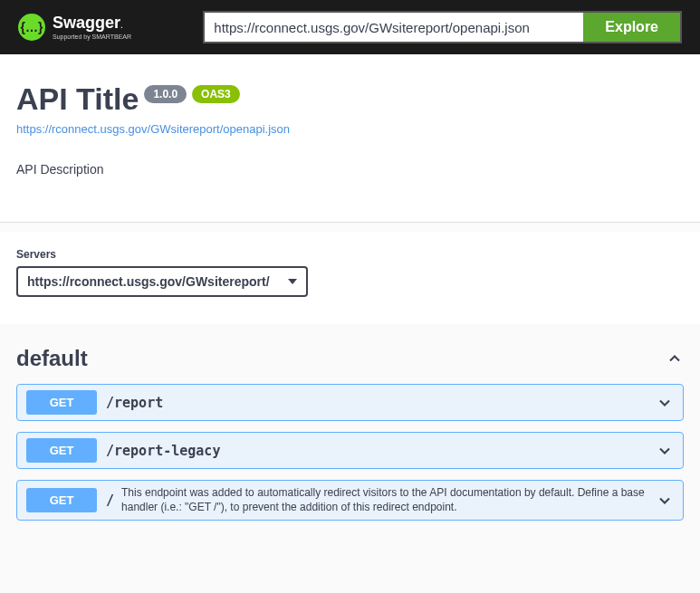  Describe the element at coordinates (350, 402) in the screenshot. I see `operation-row: GET /report` at that location.